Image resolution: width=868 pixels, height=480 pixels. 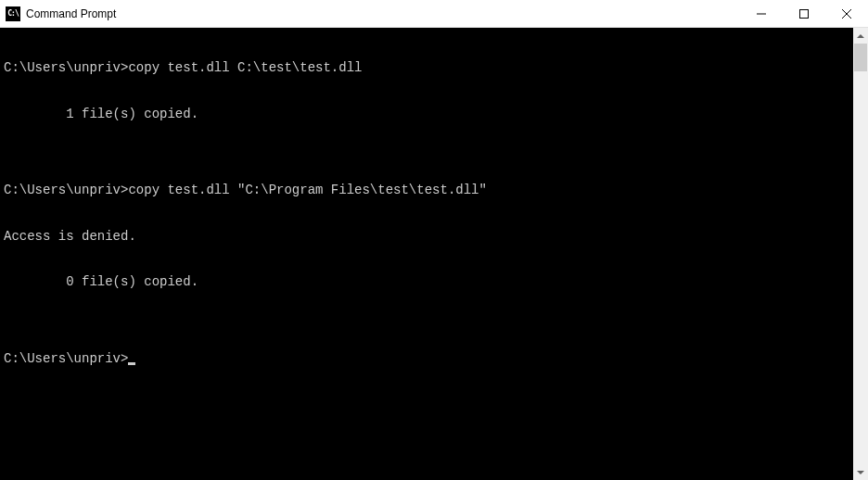 What do you see at coordinates (428, 115) in the screenshot?
I see `terminal-line: 1 file(s) copied.` at bounding box center [428, 115].